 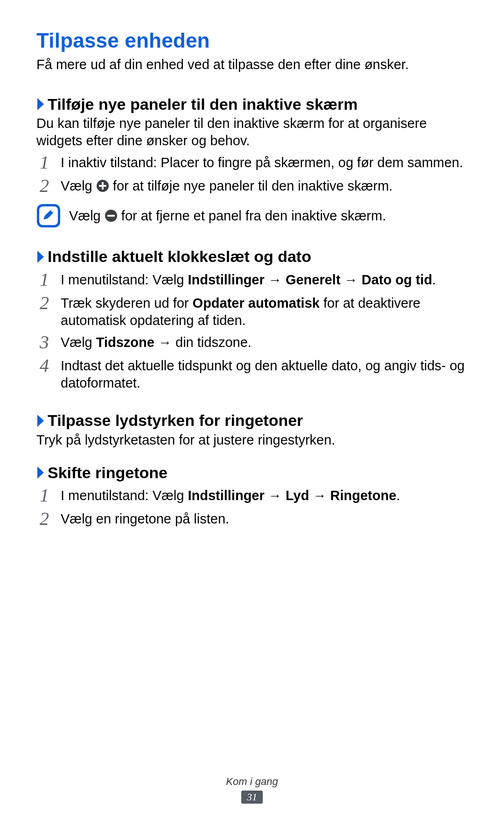 I want to click on plus-circle-icon, so click(x=103, y=186).